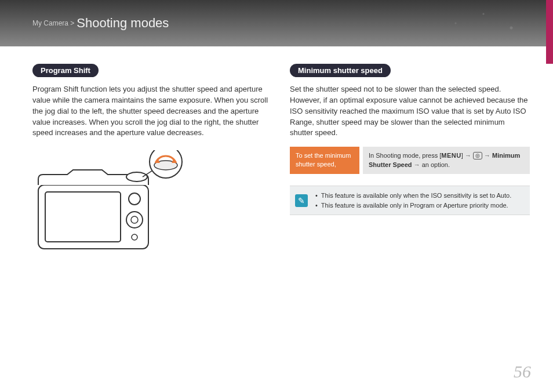 This screenshot has height=392, width=553. I want to click on program-shift-description: Program Shift function lets you adjust t…, so click(152, 111).